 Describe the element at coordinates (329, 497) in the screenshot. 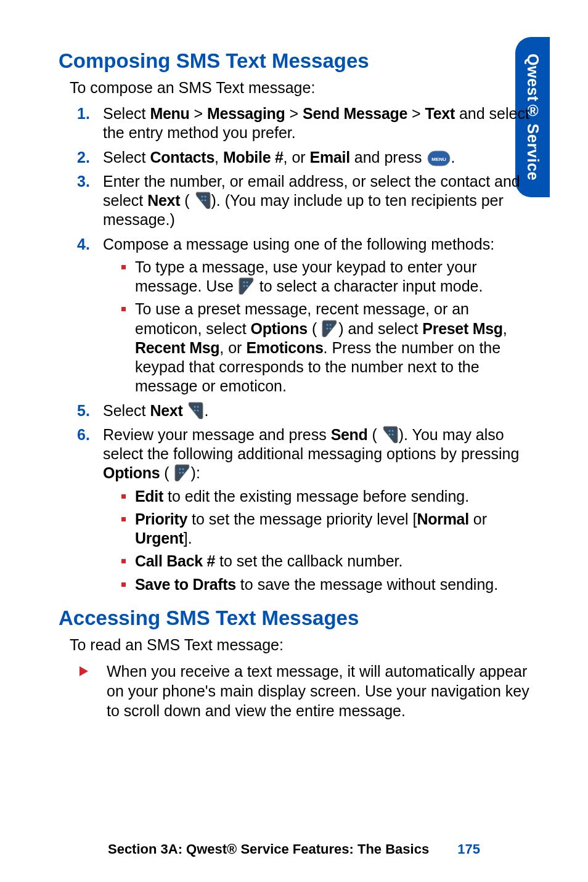

I see `step-6-sub-edit: Edit to edit the existing message before…` at that location.